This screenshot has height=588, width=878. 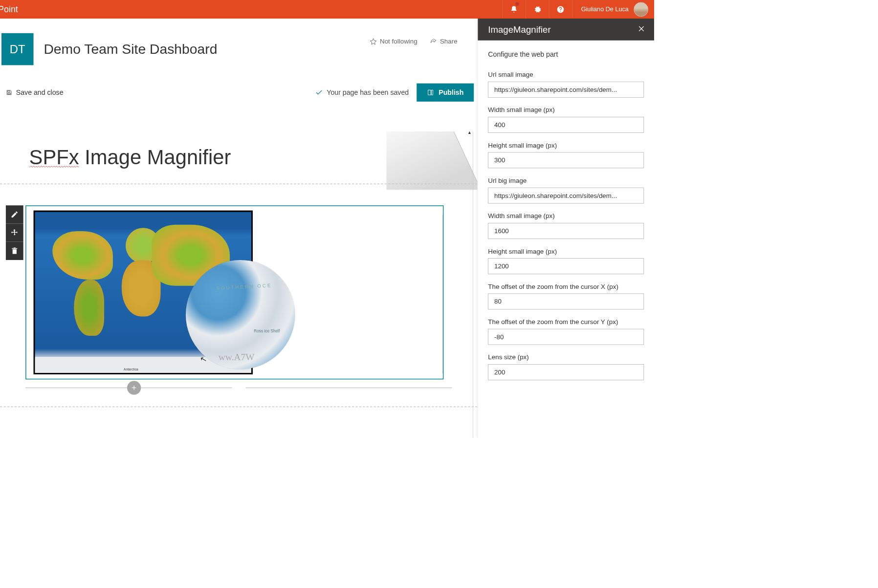 I want to click on offset-y-input, so click(x=566, y=337).